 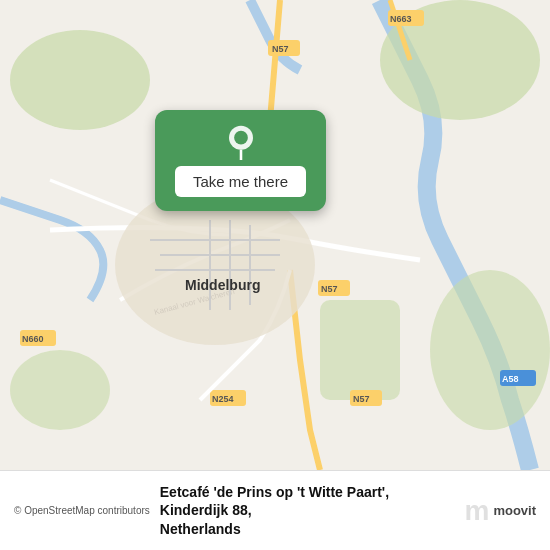 What do you see at coordinates (241, 142) in the screenshot?
I see `location-pin-icon` at bounding box center [241, 142].